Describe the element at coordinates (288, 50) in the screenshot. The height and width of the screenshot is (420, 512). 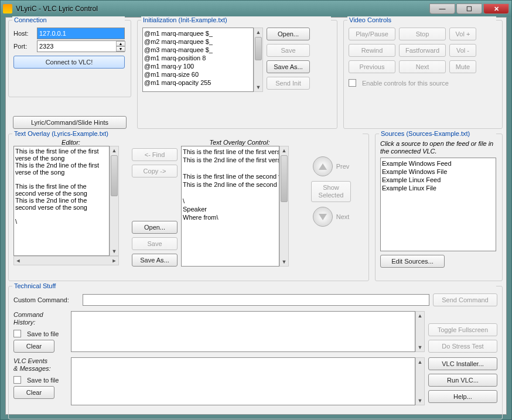
I see `init-save-button: Save` at that location.